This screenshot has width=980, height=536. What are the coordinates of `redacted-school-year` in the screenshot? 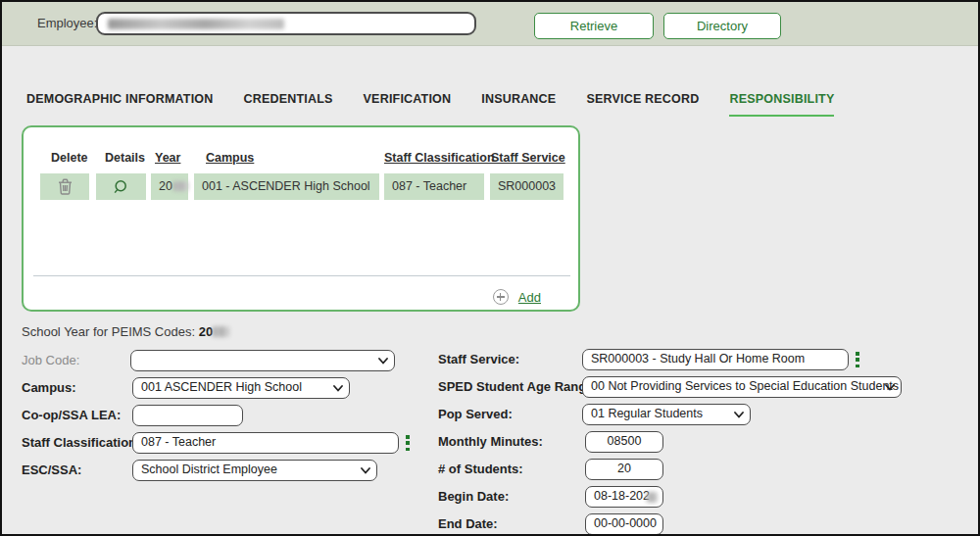 It's located at (221, 331).